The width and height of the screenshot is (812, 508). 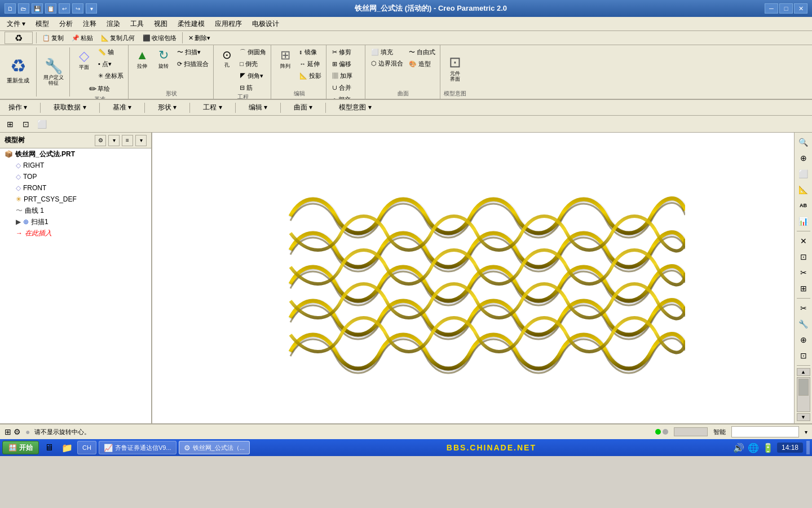 I want to click on style-button: 🎨 造型, so click(x=422, y=64).